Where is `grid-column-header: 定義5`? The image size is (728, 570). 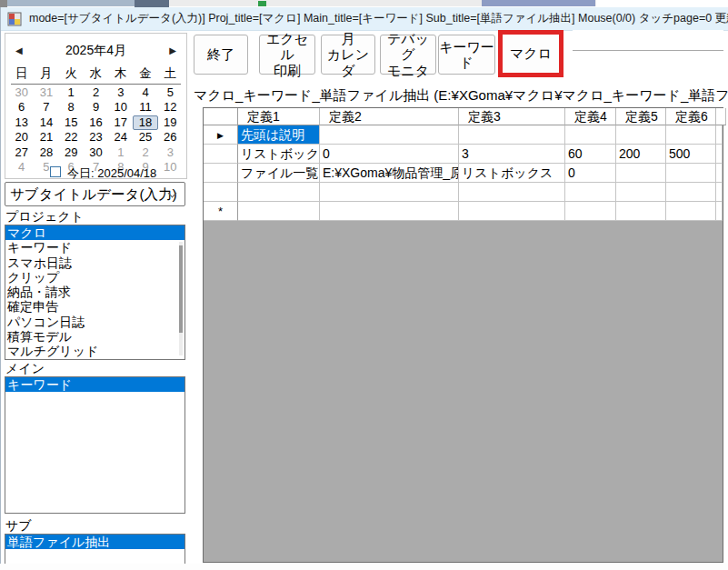
grid-column-header: 定義5 is located at coordinates (642, 116).